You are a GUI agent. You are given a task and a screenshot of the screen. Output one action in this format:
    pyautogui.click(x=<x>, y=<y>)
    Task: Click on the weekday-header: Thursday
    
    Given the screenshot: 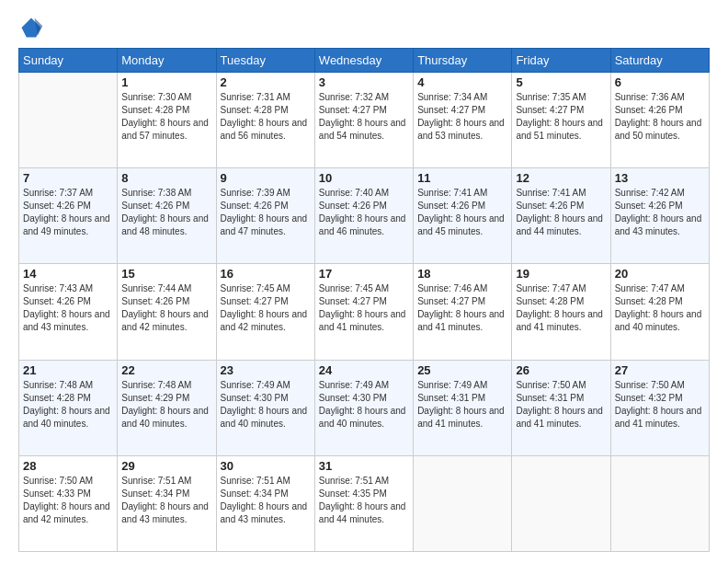 What is the action you would take?
    pyautogui.click(x=463, y=61)
    